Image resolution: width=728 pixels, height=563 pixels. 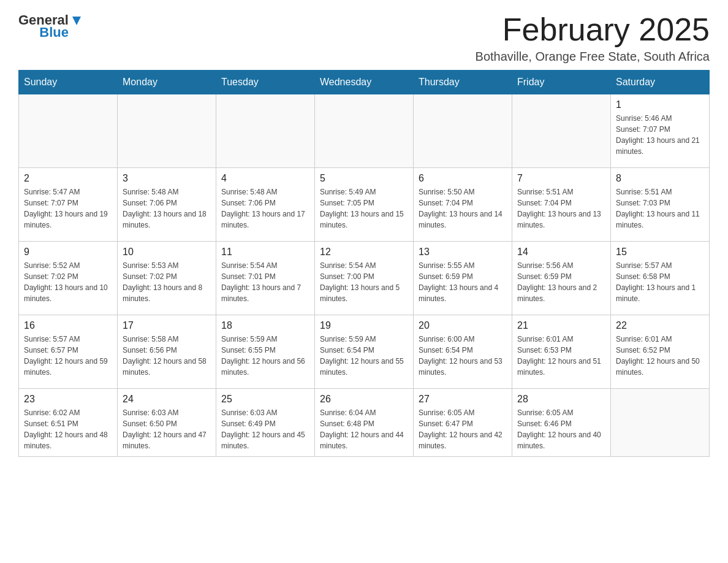 What do you see at coordinates (561, 429) in the screenshot?
I see `day-info: Sunrise: 6:05 AMSunset: 6:46 PMDaylight:…` at bounding box center [561, 429].